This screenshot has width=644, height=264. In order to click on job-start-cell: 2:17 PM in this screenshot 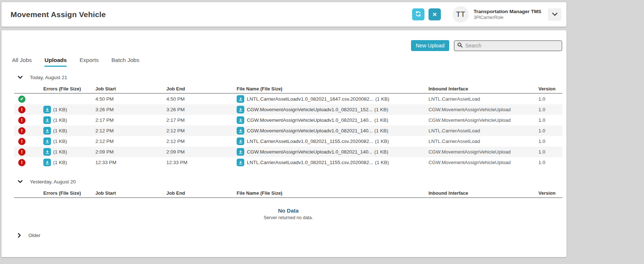, I will do `click(128, 120)`.